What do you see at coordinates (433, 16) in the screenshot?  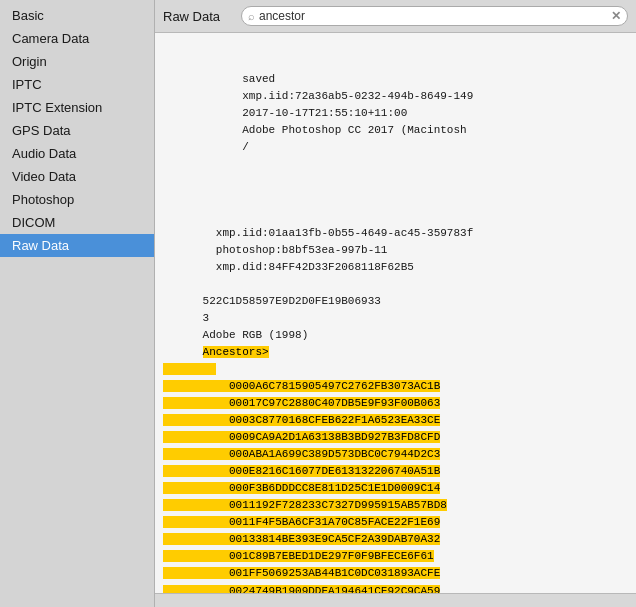 I see `search-input` at bounding box center [433, 16].